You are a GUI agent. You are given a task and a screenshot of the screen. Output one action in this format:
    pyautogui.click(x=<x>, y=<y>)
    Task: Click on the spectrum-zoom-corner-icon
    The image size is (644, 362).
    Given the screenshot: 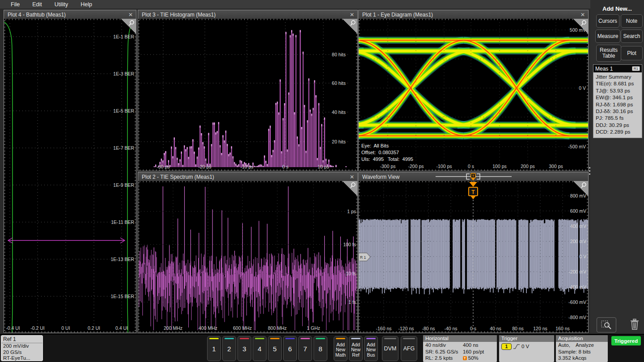 What is the action you would take?
    pyautogui.click(x=350, y=189)
    